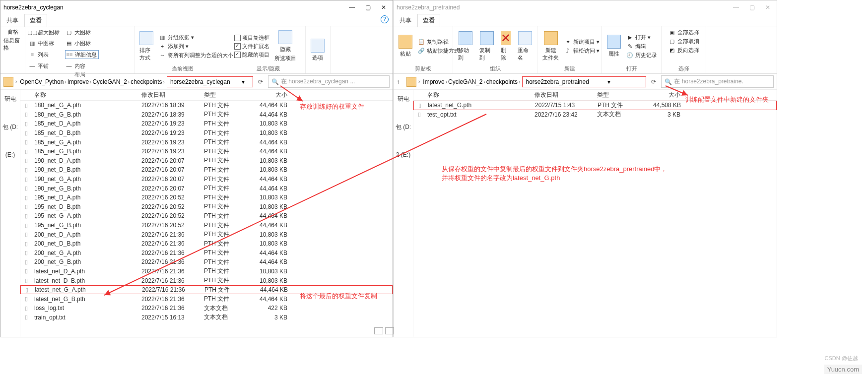  Describe the element at coordinates (69, 66) in the screenshot. I see `layout-icon: —` at that location.